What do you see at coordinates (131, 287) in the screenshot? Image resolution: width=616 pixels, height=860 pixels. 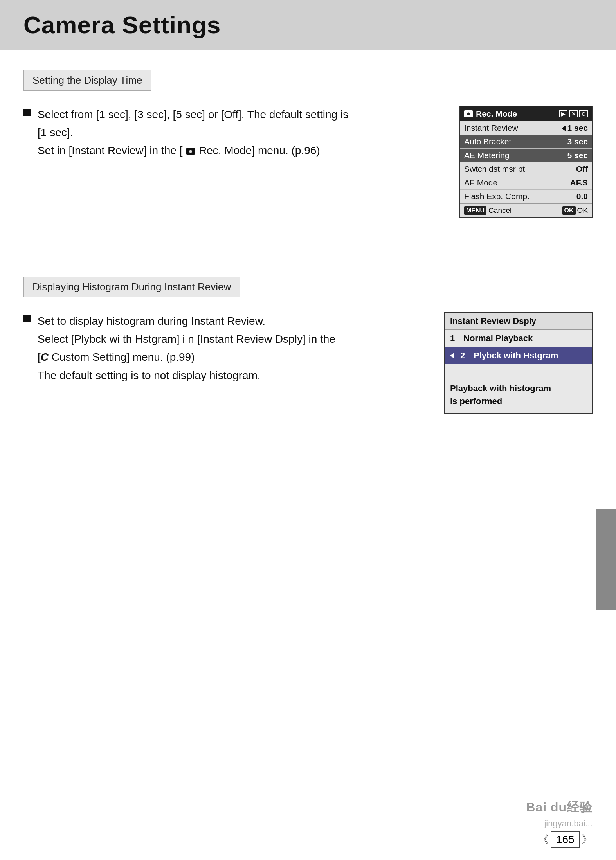 I see `section2-label: Displaying Histogram During Instant Revi…` at bounding box center [131, 287].